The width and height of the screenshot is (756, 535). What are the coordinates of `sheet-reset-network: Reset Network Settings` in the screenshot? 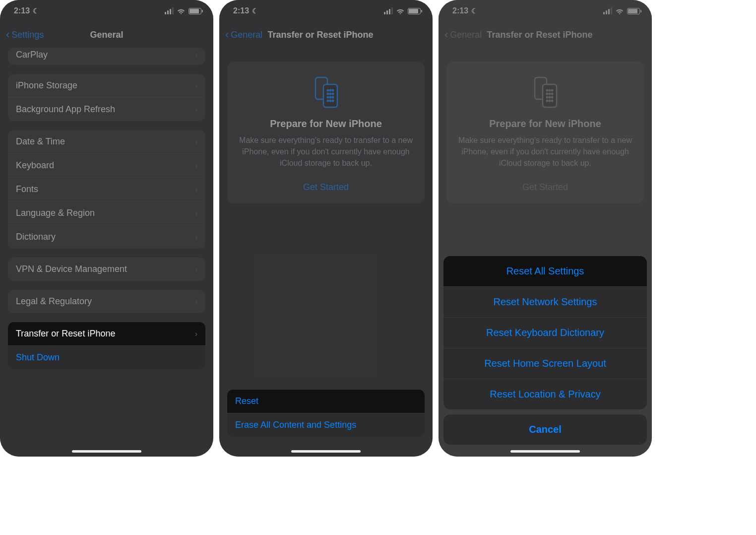 It's located at (545, 302).